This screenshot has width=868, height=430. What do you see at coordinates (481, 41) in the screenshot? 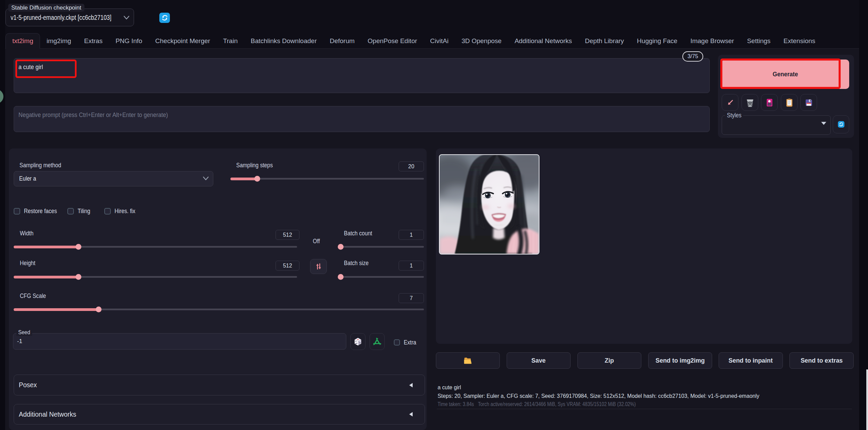
I see `tab-3d-openpose: 3D Openpose` at bounding box center [481, 41].